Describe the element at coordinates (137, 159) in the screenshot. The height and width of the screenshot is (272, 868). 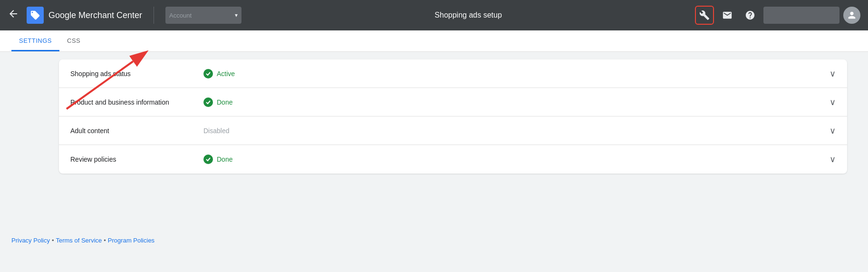
I see `row-label-review-policies: Review policies` at that location.